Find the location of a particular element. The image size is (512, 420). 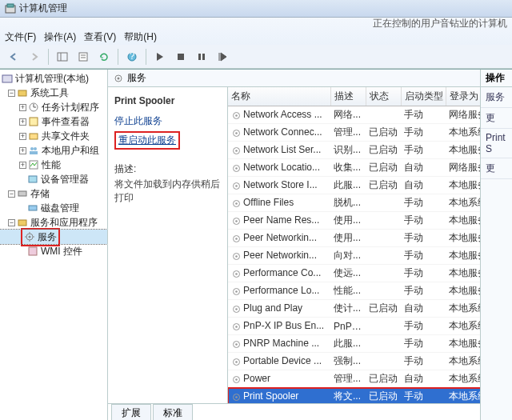

nav-back-button is located at coordinates (14, 57).